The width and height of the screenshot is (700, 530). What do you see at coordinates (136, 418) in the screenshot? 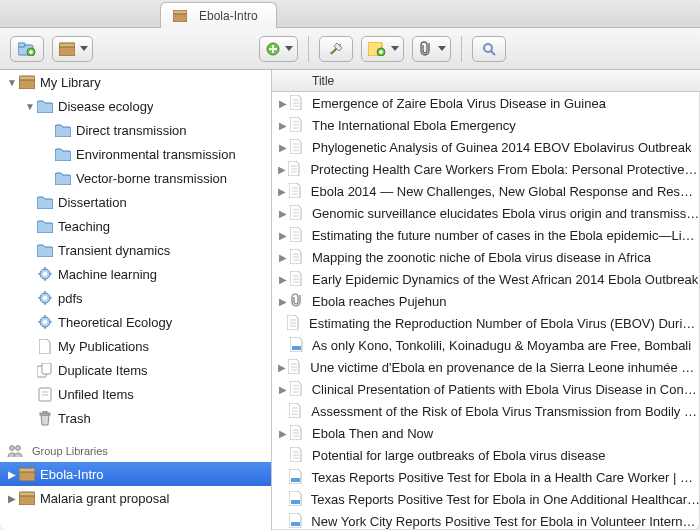
I see `tree-row: Trash` at bounding box center [136, 418].